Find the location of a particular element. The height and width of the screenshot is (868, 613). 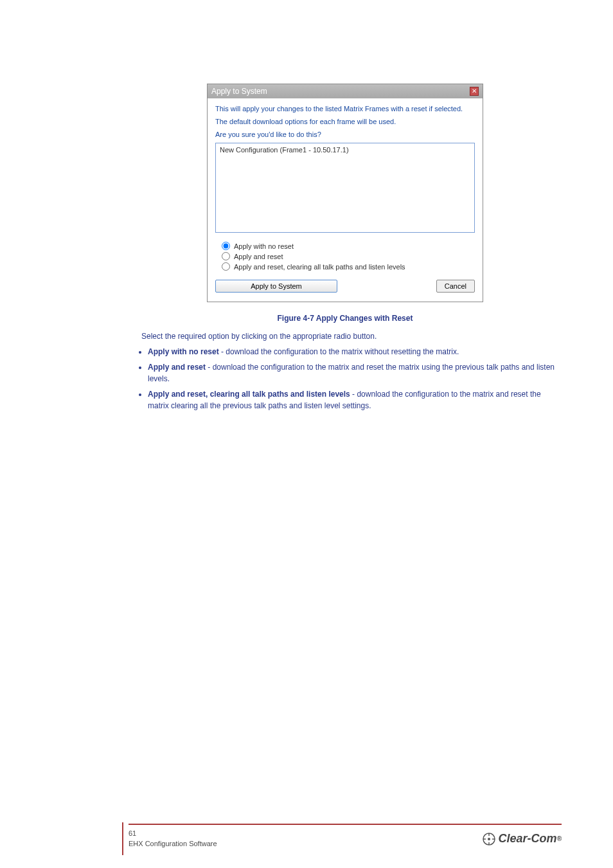

radio-apply-reset-clear: Apply and reset, clearing all talk paths… is located at coordinates (348, 266).